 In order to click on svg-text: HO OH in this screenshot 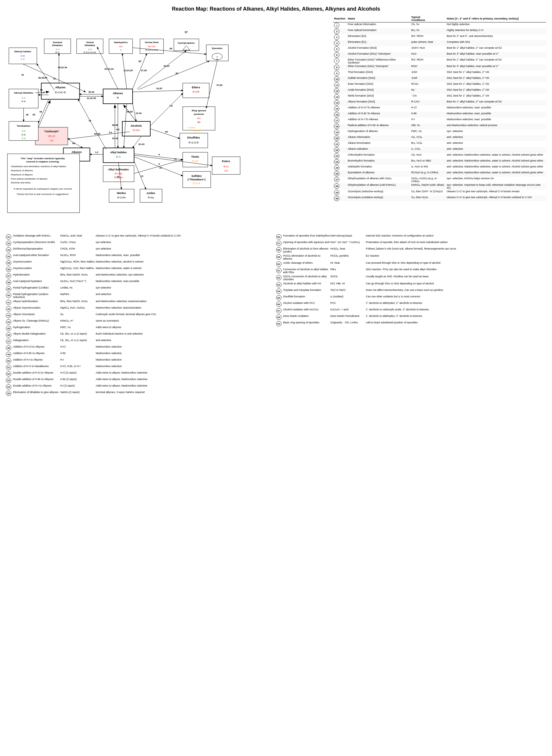, I will do `click(152, 46)`.